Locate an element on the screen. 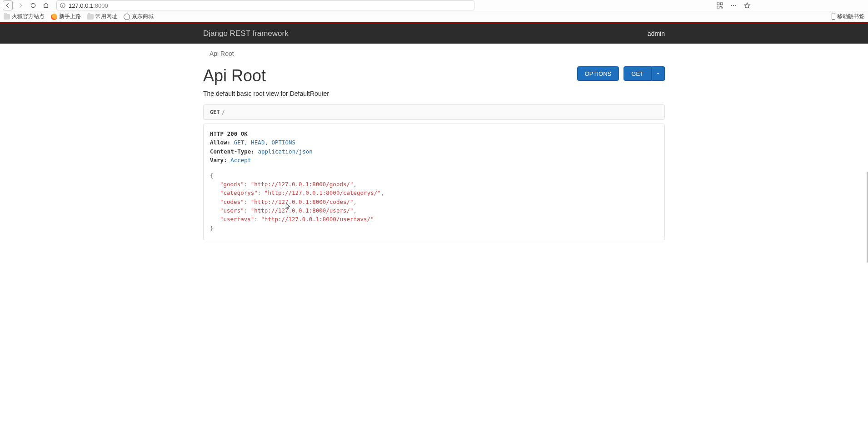 The height and width of the screenshot is (436, 868). bookmark-jd: 京东商城 is located at coordinates (139, 16).